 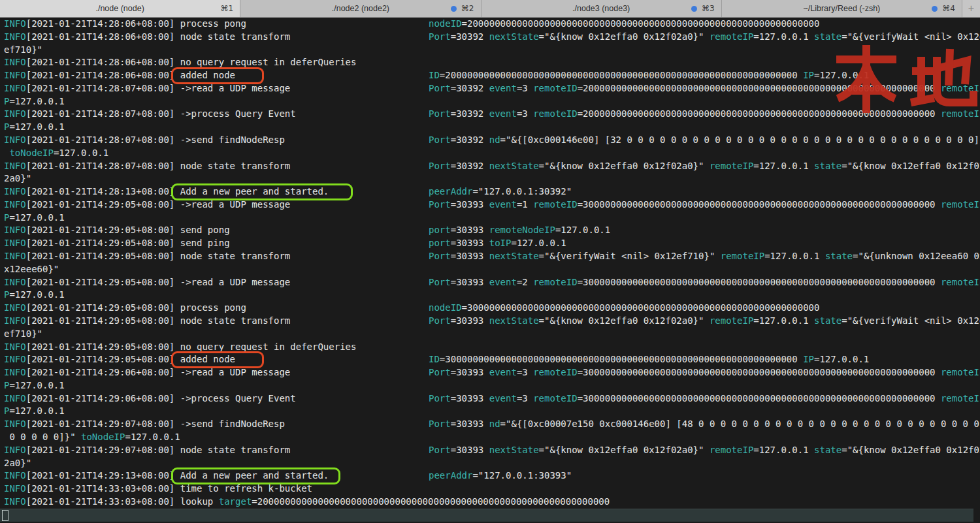 What do you see at coordinates (18, 463) in the screenshot?
I see `log-text: 2a0}"` at bounding box center [18, 463].